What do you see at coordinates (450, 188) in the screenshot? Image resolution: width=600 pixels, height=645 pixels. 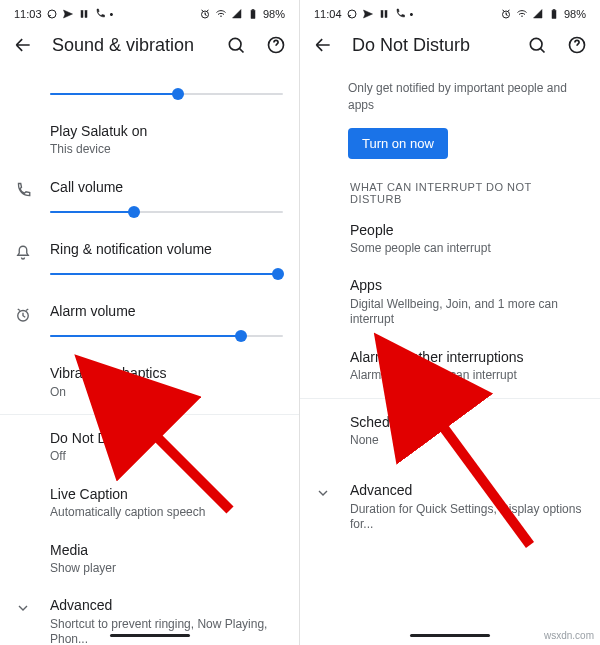 I see `section-heading: WHAT CAN INTERRUPT DO NOT DISTURB` at bounding box center [450, 188].